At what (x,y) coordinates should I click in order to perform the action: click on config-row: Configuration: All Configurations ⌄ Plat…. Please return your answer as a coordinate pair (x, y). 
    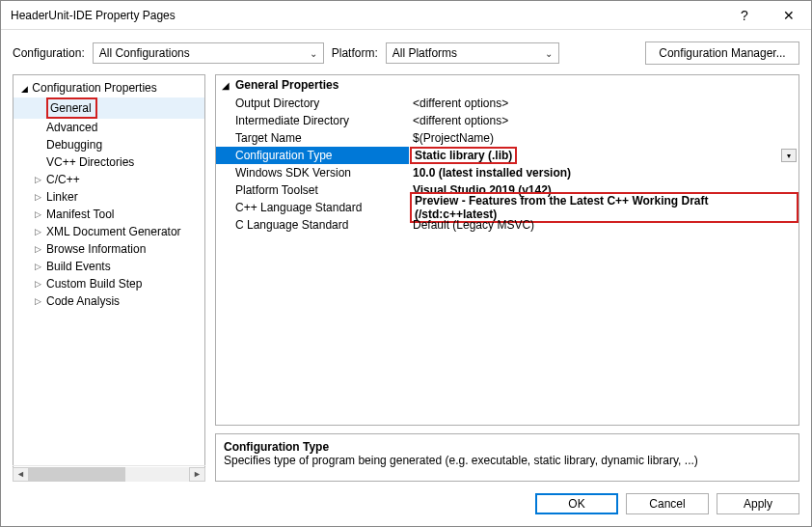
    Looking at the image, I should click on (406, 50).